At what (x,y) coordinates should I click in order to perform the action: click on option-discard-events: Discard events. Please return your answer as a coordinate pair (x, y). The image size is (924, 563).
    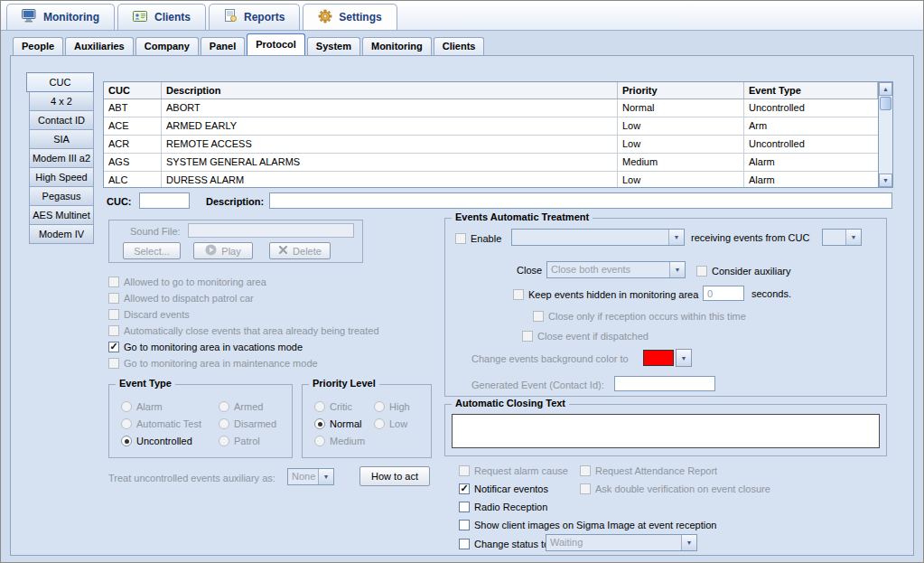
    Looking at the image, I should click on (149, 314).